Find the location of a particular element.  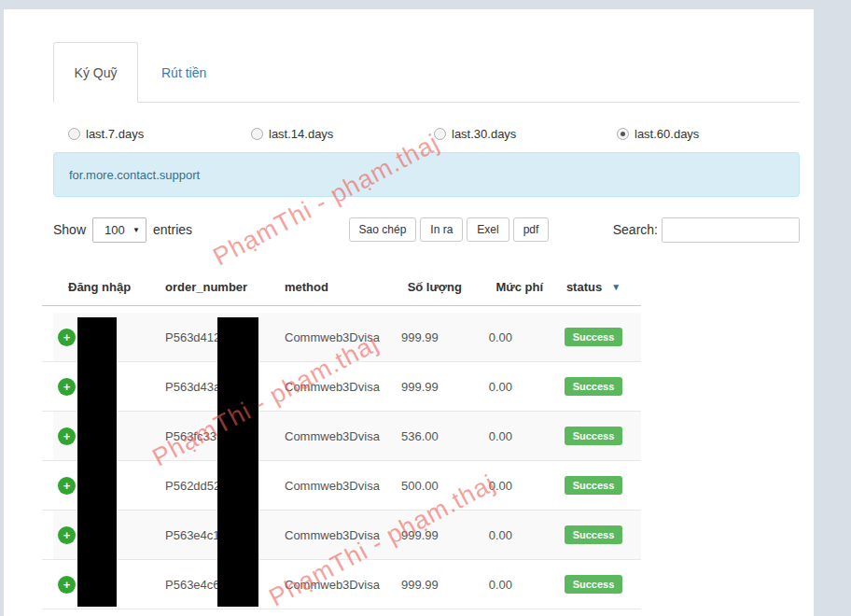

chevron-down-icon: ▼ is located at coordinates (136, 230).